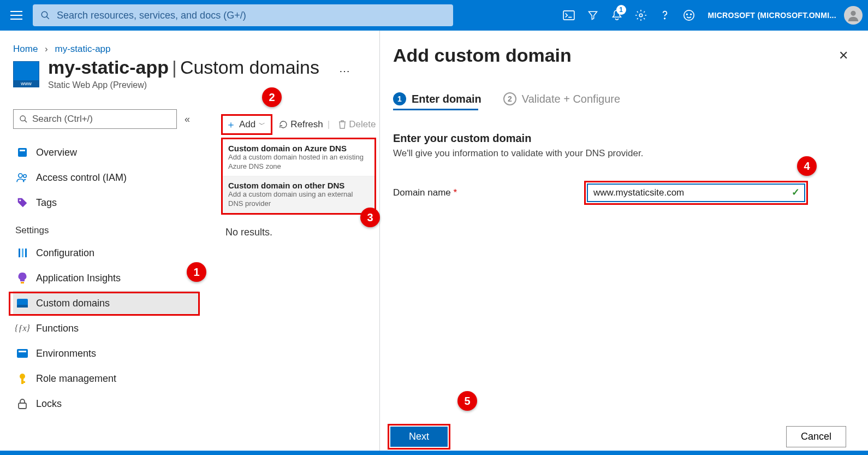  Describe the element at coordinates (816, 437) in the screenshot. I see `cancel-button: Cancel` at that location.